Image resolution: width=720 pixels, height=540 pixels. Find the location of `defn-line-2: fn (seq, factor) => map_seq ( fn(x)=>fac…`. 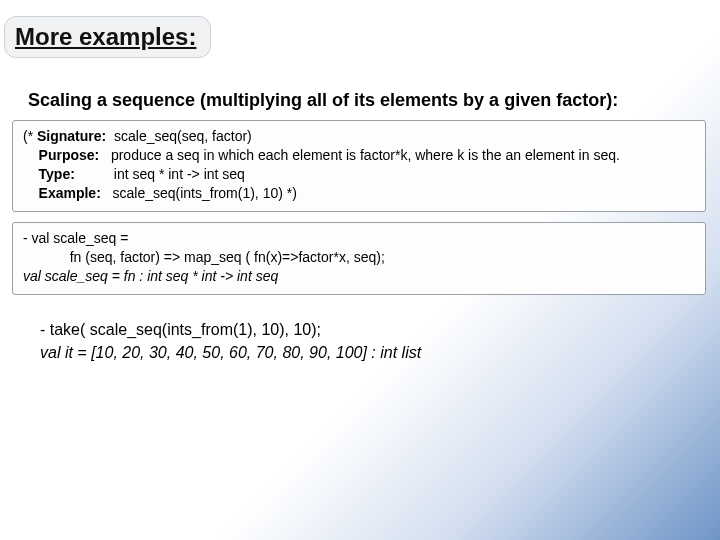

defn-line-2: fn (seq, factor) => map_seq ( fn(x)=>fac… is located at coordinates (359, 258).